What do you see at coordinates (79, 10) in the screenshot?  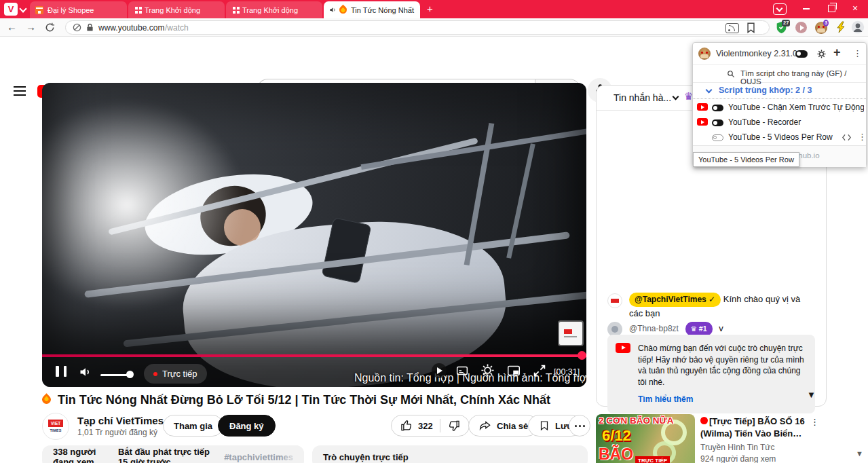 I see `tab-dai-ly-shopee: Đại lý Shopee` at bounding box center [79, 10].